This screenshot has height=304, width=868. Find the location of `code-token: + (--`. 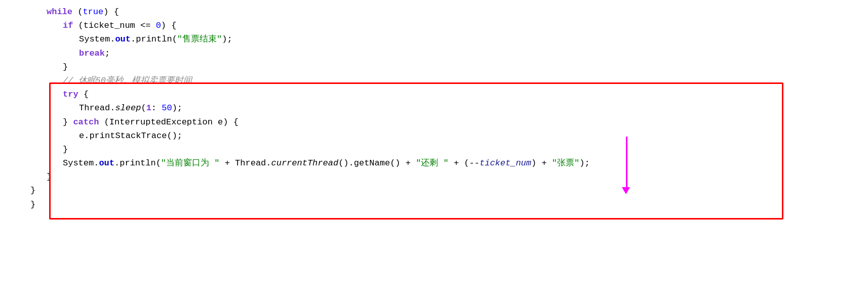

code-token: + (-- is located at coordinates (464, 163).